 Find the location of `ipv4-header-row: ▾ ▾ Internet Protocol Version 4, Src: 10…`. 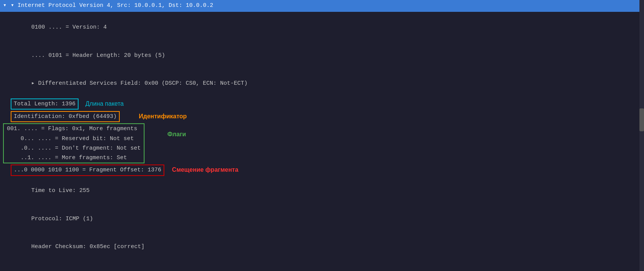

ipv4-header-row: ▾ ▾ Internet Protocol Version 4, Src: 10… is located at coordinates (322, 6).